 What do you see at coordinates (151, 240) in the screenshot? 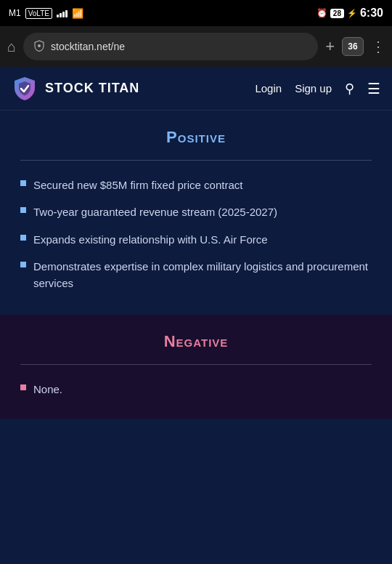
I see `bullet-text: Expands existing relationship with U.S. …` at bounding box center [151, 240].